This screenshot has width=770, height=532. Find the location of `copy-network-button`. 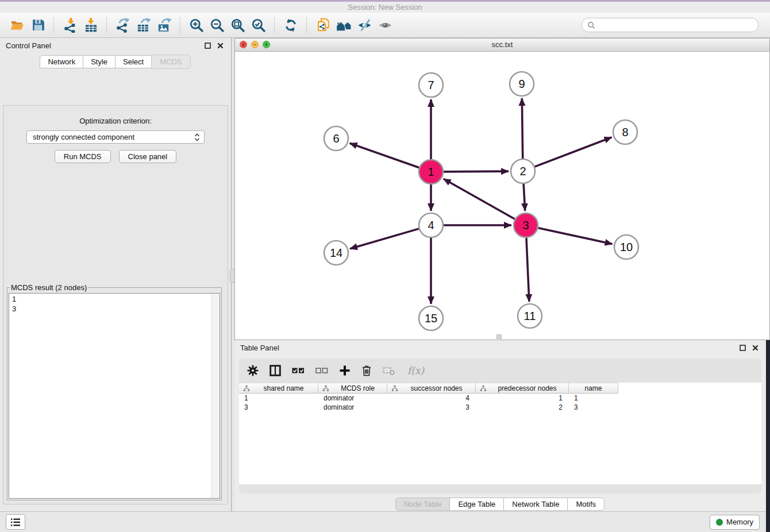

copy-network-button is located at coordinates (323, 25).